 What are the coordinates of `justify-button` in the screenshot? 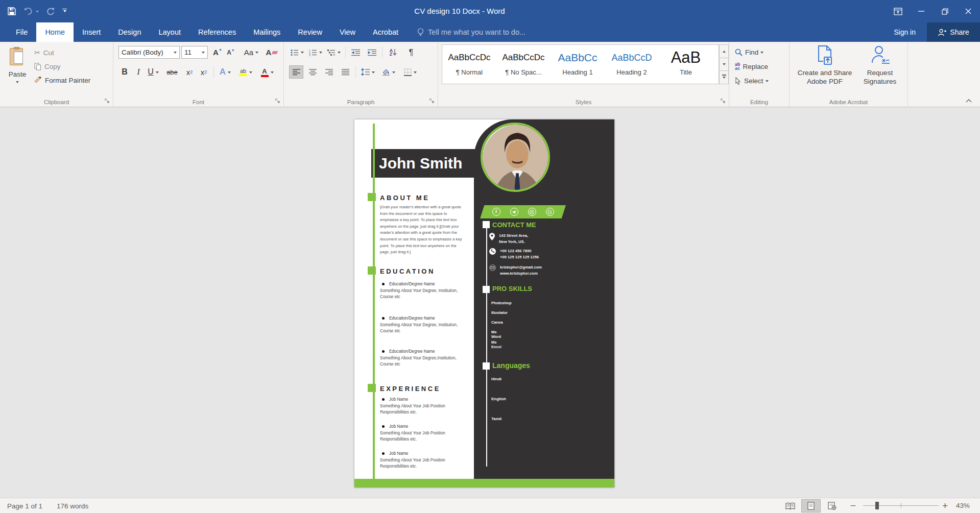 It's located at (345, 72).